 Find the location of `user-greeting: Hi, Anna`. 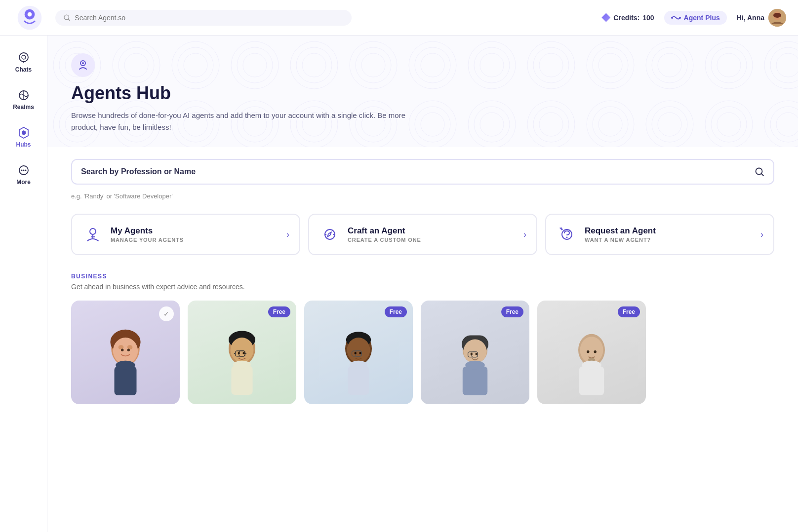

user-greeting: Hi, Anna is located at coordinates (761, 18).